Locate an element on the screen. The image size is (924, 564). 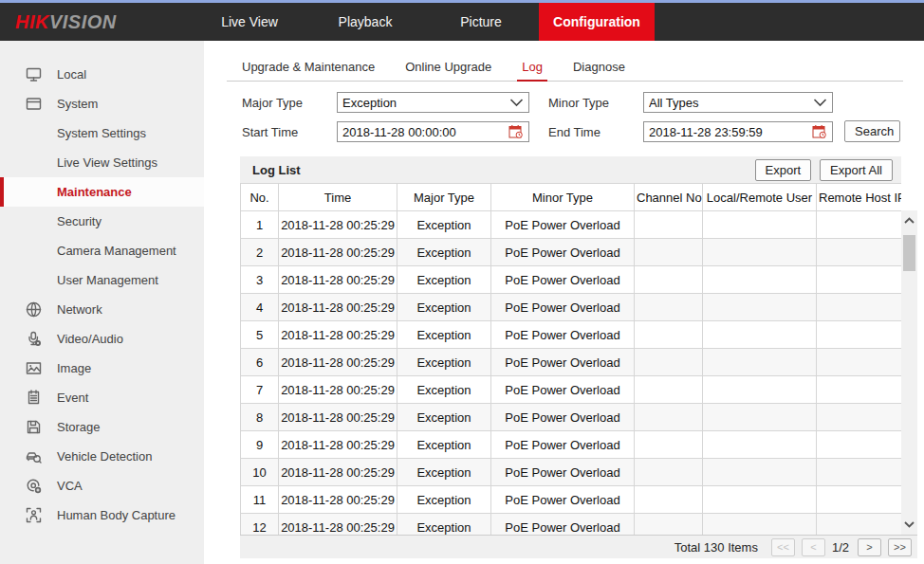
sidebar-item-label: Video/Audio is located at coordinates (90, 339).